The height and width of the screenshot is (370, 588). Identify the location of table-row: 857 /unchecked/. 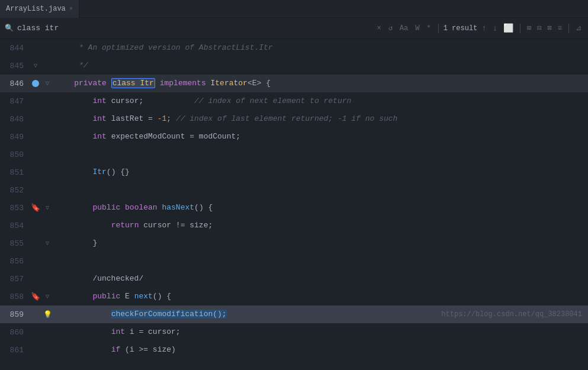
(294, 279).